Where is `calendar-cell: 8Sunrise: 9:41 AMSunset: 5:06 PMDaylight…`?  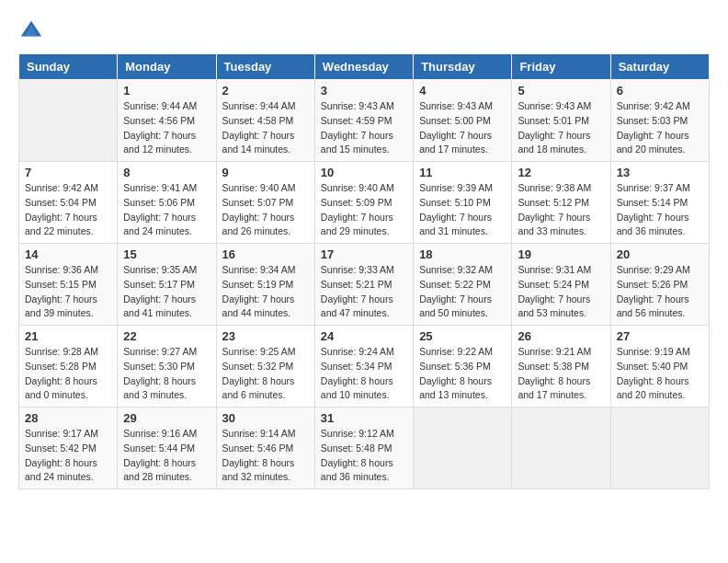
calendar-cell: 8Sunrise: 9:41 AMSunset: 5:06 PMDaylight… is located at coordinates (167, 202).